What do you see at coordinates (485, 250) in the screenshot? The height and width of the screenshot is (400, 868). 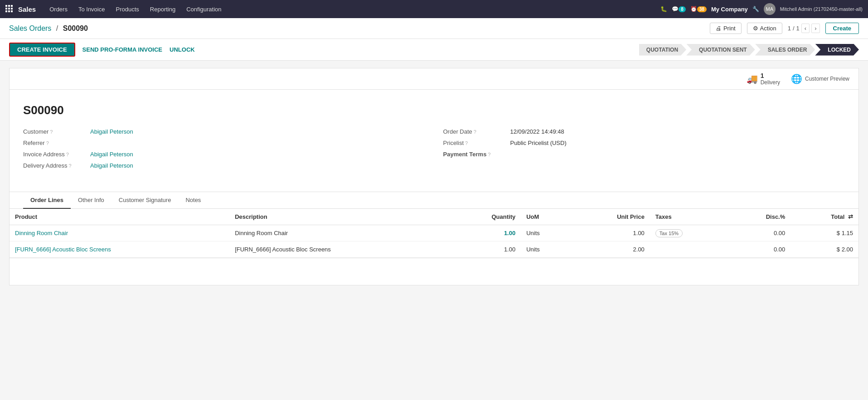 I see `quantity-2: 1.00` at bounding box center [485, 250].